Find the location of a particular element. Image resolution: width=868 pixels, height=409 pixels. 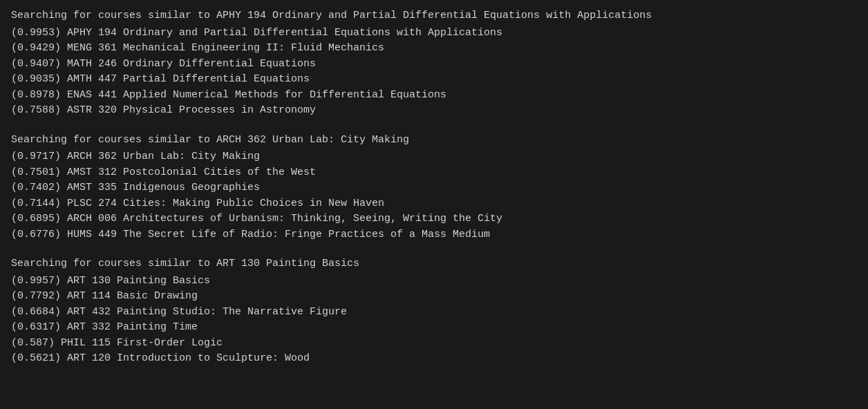

result-line: (0.9953) APHY 194 Ordinary and Partial D… is located at coordinates (434, 33).